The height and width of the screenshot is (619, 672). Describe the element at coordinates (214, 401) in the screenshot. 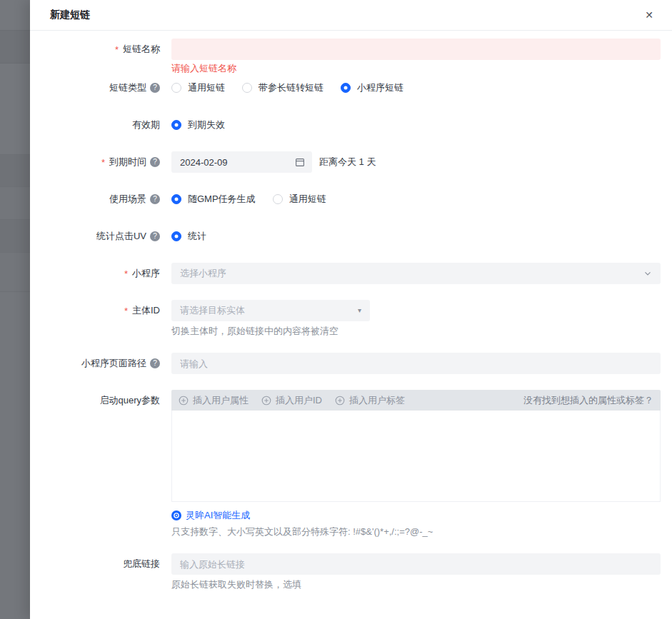

I see `insert-user-attribute-button: 插入用户属性` at that location.